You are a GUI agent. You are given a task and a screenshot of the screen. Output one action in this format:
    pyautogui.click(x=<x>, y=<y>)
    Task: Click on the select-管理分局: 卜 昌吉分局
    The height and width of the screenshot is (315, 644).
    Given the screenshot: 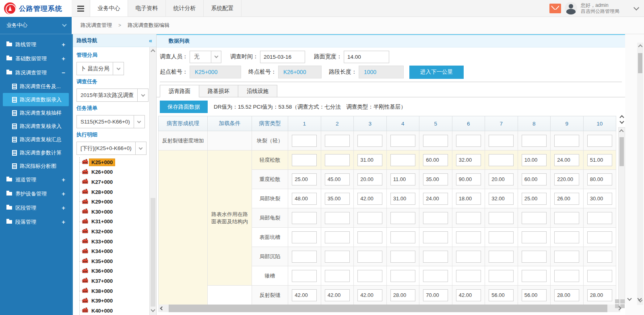 What is the action you would take?
    pyautogui.click(x=100, y=68)
    